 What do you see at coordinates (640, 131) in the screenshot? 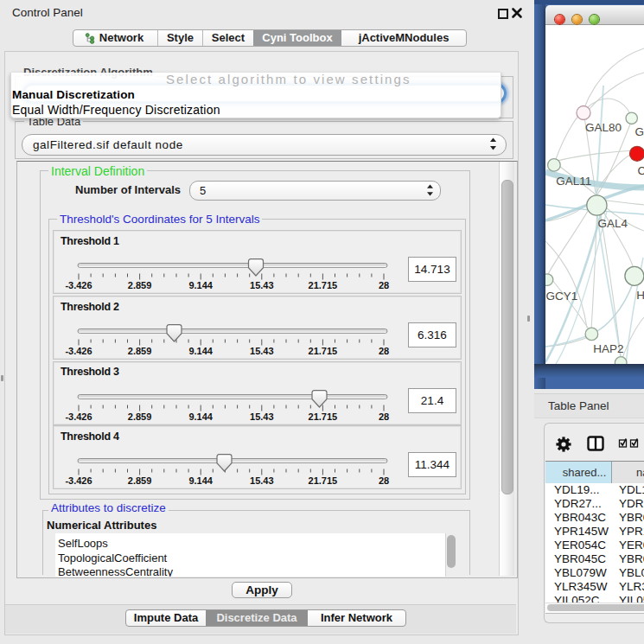
I see `svg-text: GA` at bounding box center [640, 131].